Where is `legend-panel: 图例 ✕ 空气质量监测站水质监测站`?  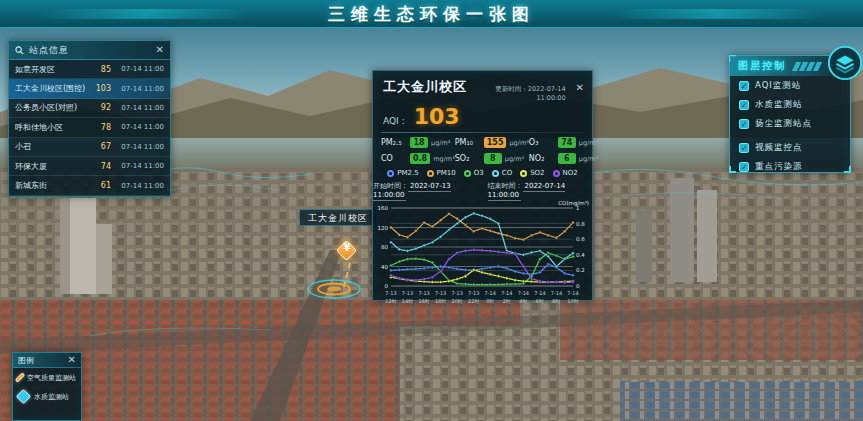
legend-panel: 图例 ✕ 空气质量监测站水质监测站 is located at coordinates (47, 386).